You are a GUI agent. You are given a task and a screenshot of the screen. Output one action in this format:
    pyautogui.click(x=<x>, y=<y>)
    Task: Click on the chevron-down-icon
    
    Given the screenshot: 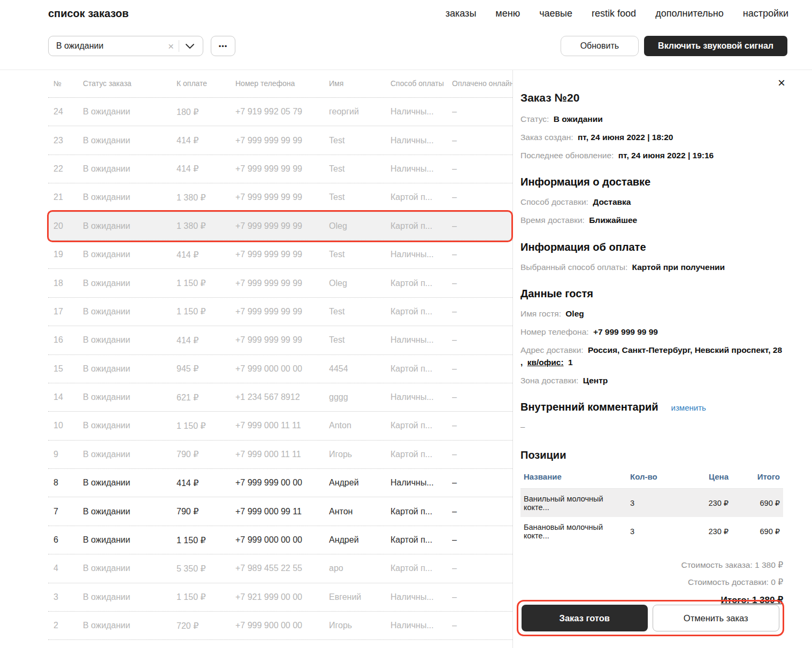 What is the action you would take?
    pyautogui.click(x=189, y=46)
    